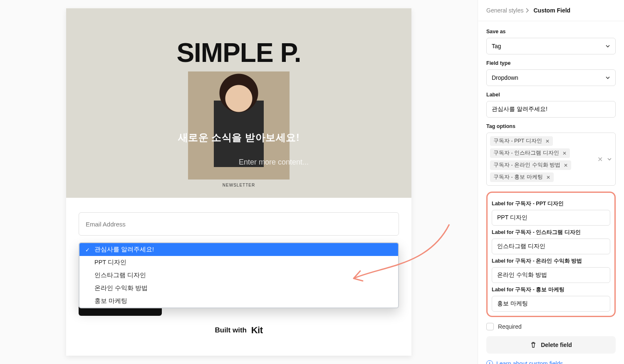  Describe the element at coordinates (551, 233) in the screenshot. I see `label-for-label: Label for 구독자 - 인스타그램 디자인` at that location.